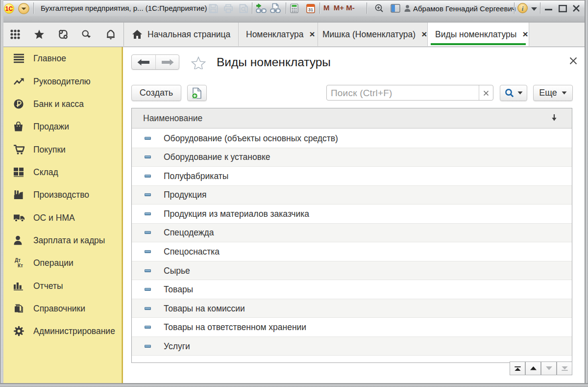 The image size is (588, 387). What do you see at coordinates (311, 10) in the screenshot?
I see `svg-text: 31` at bounding box center [311, 10].